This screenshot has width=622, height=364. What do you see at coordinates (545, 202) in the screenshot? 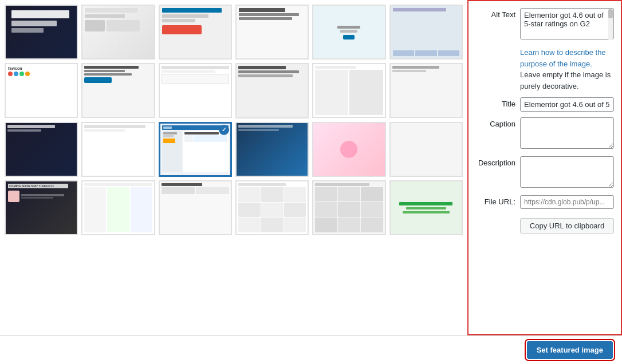
I see `file-url-field-row: File URL:` at bounding box center [545, 202].